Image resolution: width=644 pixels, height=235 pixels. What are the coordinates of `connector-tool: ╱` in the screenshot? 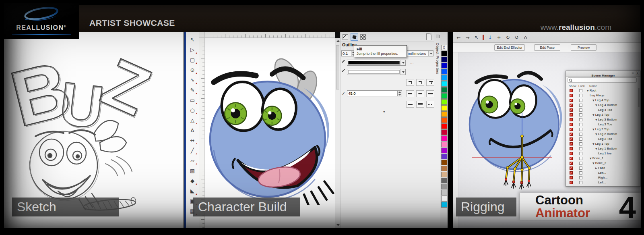 It's located at (192, 151).